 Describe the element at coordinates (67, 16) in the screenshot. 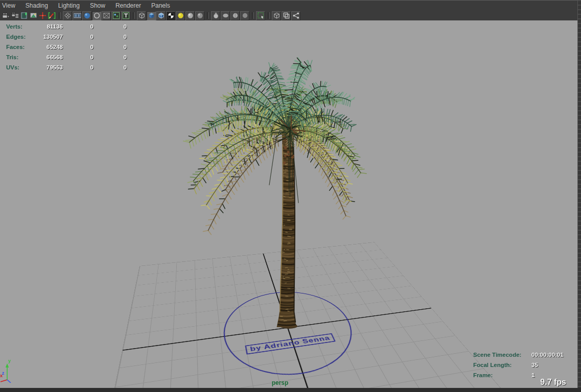

I see `film-gate-icon` at that location.